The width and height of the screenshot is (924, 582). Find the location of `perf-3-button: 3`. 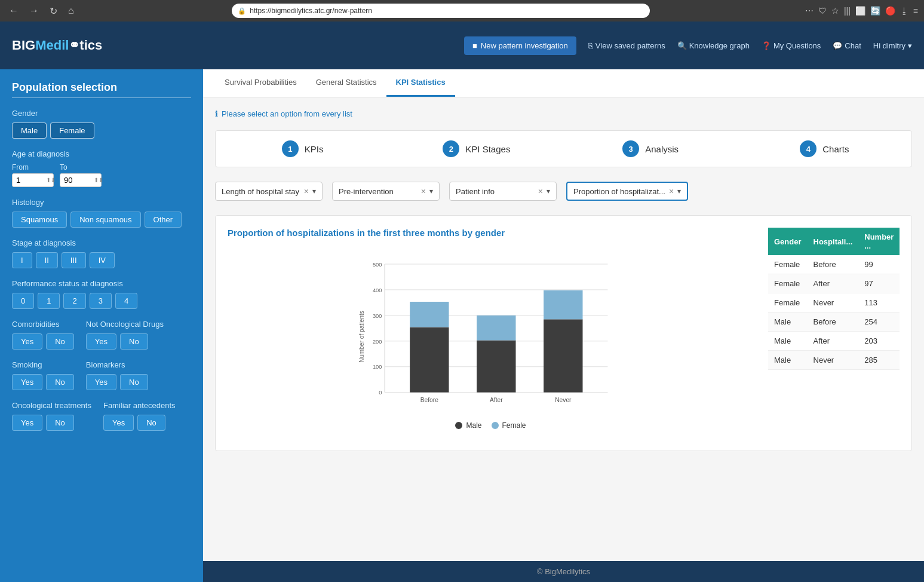

perf-3-button: 3 is located at coordinates (100, 301).